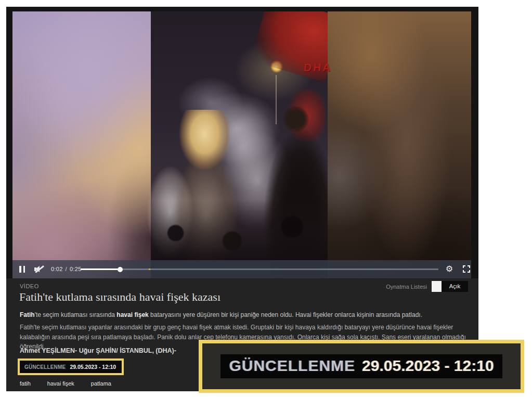  I want to click on playlist-toggle: Açık, so click(450, 286).